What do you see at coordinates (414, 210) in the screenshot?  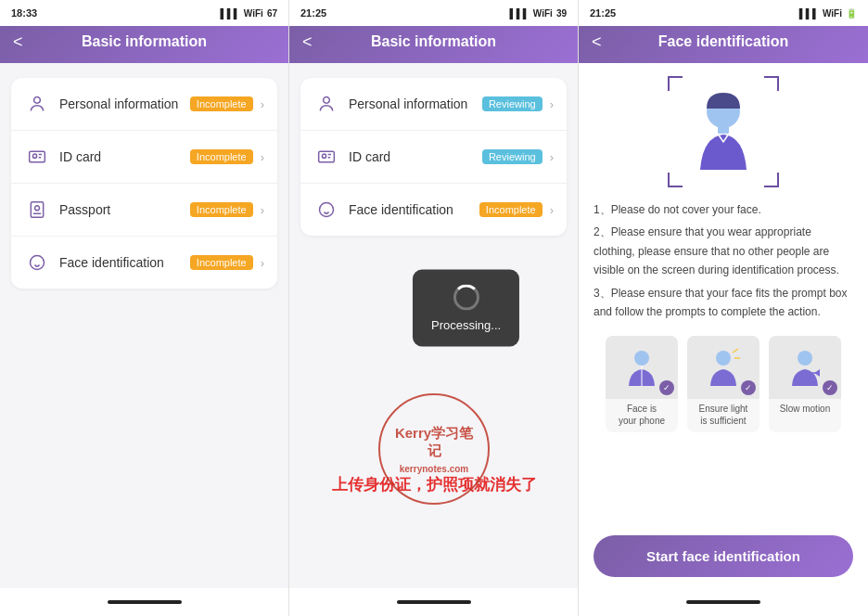 I see `item-label-face-2: Face identification` at bounding box center [414, 210].